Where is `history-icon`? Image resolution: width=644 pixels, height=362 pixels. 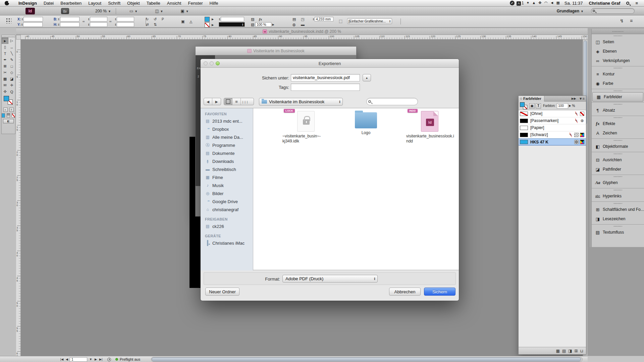
history-icon is located at coordinates (109, 359).